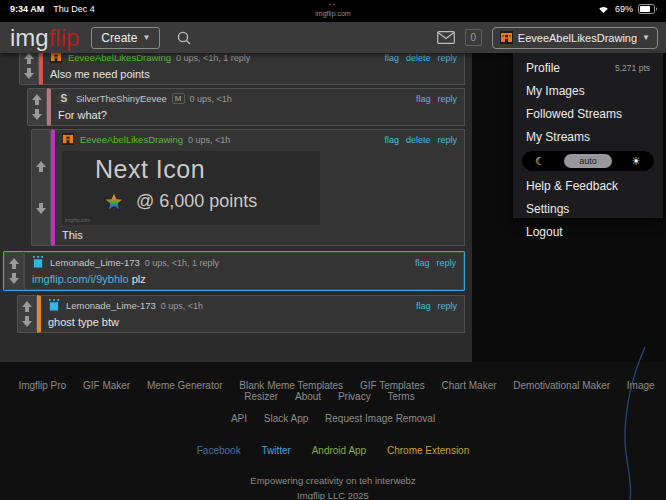  Describe the element at coordinates (632, 68) in the screenshot. I see `profile-points: 5,271 pts` at that location.